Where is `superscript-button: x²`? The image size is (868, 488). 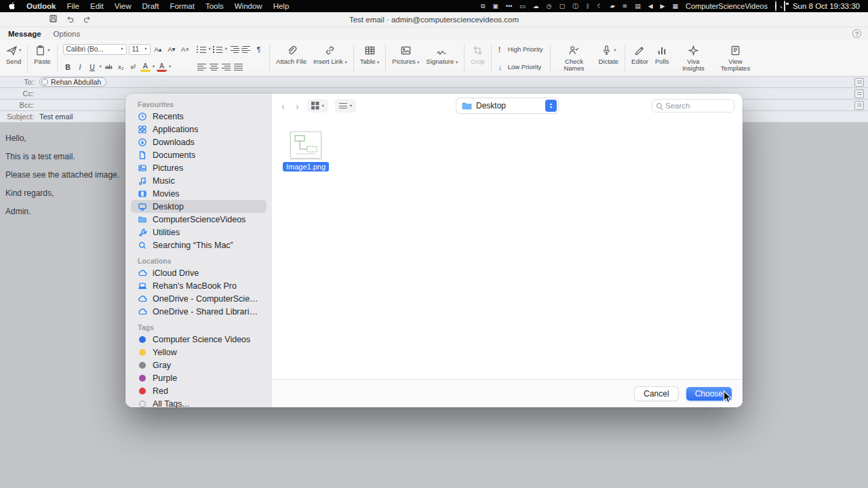
superscript-button: x² is located at coordinates (133, 66).